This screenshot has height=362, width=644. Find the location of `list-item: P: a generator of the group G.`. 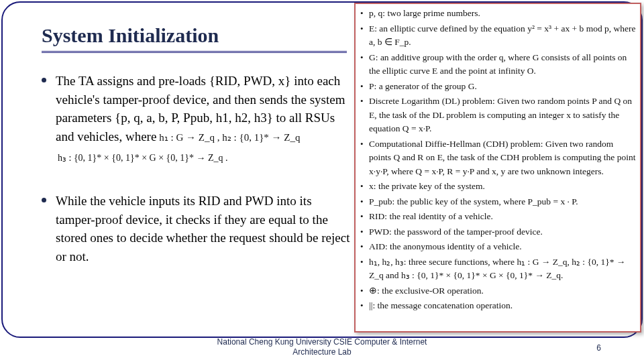

list-item: P: a generator of the group G. is located at coordinates (498, 87).